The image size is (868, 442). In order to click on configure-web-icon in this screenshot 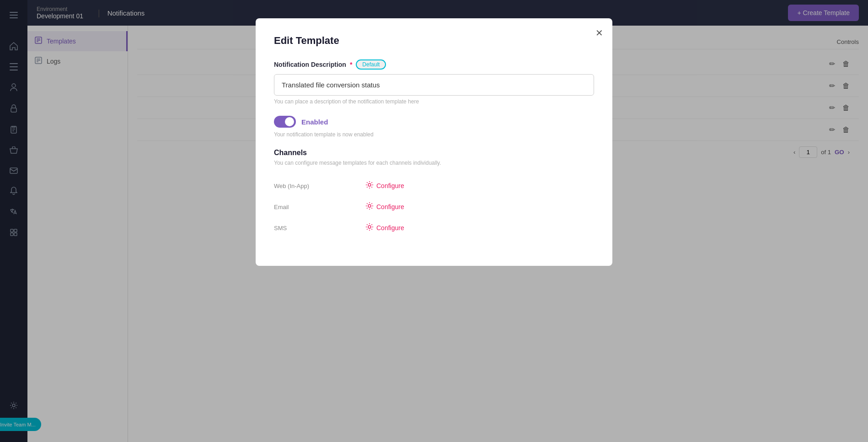, I will do `click(370, 186)`.